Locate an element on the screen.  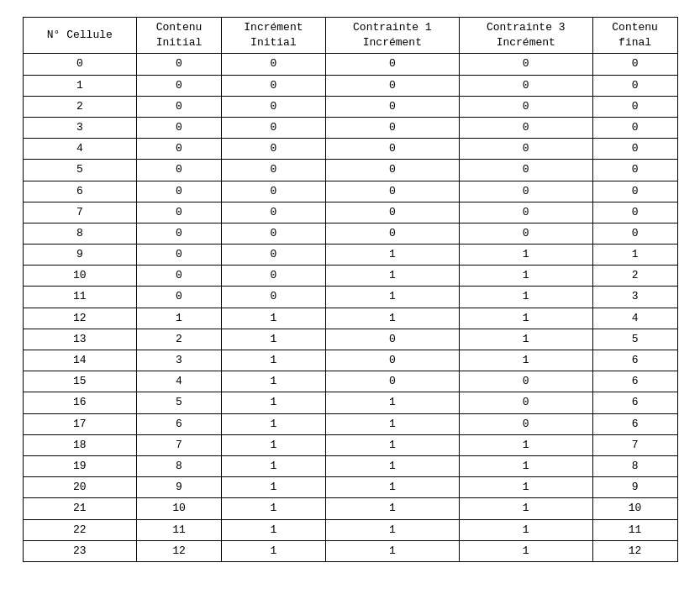
cell-contenu-initial: 11 is located at coordinates (180, 529).